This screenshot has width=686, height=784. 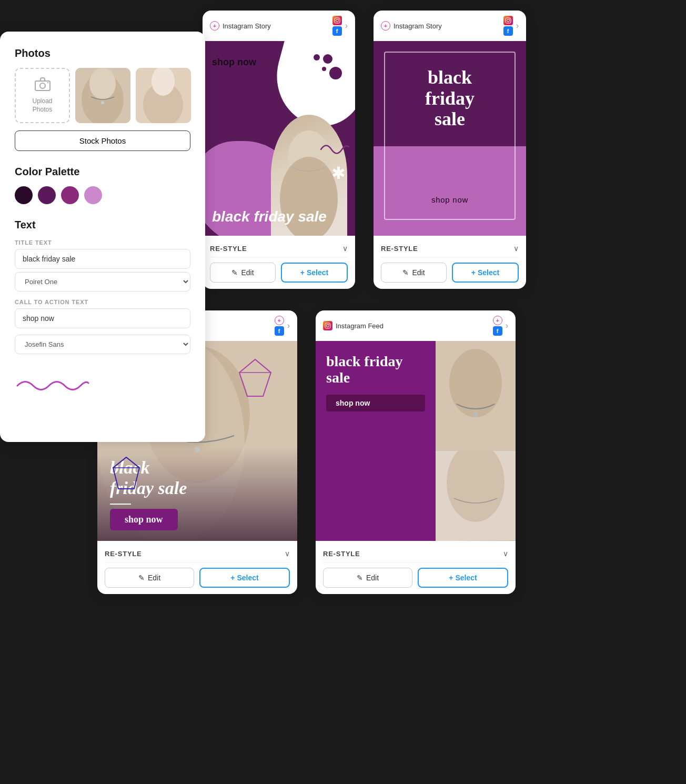 I want to click on card-4-left-section: black friday sale shop now, so click(x=376, y=441).